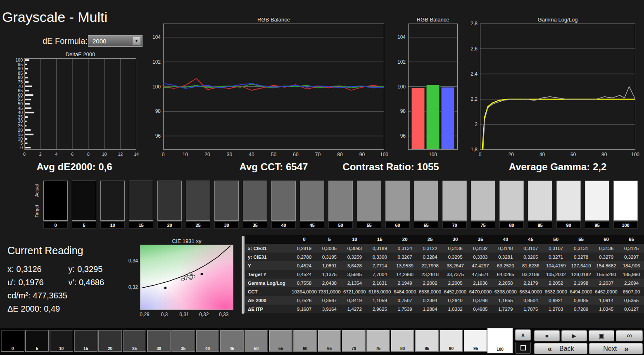 This screenshot has width=644, height=355. I want to click on pattern-swatch-button-85: 85, so click(427, 341).